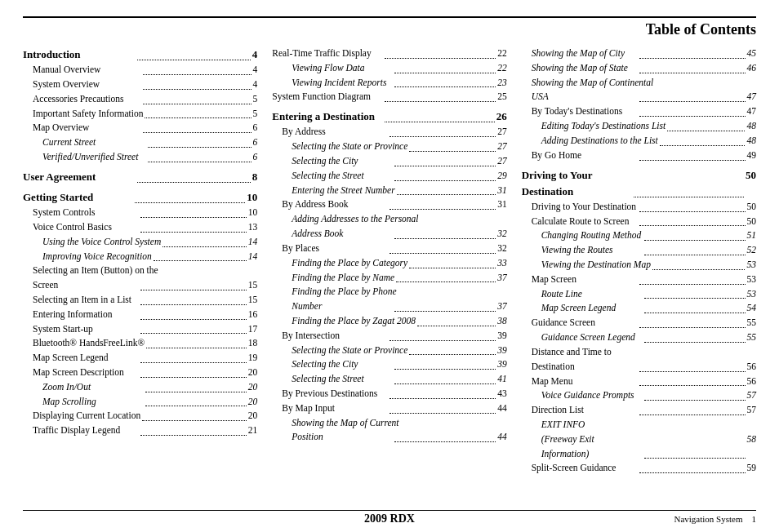 This screenshot has height=532, width=779. Describe the element at coordinates (398, 307) in the screenshot. I see `toc-wrap-line2: Number 37` at that location.